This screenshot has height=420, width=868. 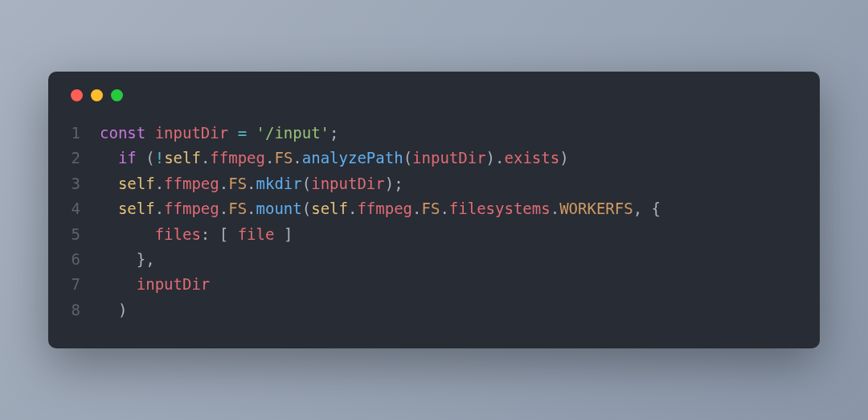 What do you see at coordinates (449, 235) in the screenshot?
I see `code-content: files: [ file ]` at bounding box center [449, 235].